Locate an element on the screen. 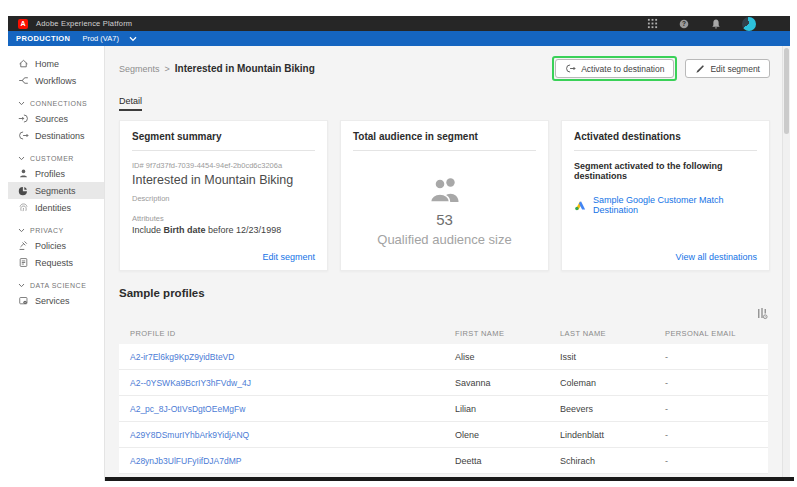  sidebar-item-destinations: Destinations is located at coordinates (56, 136).